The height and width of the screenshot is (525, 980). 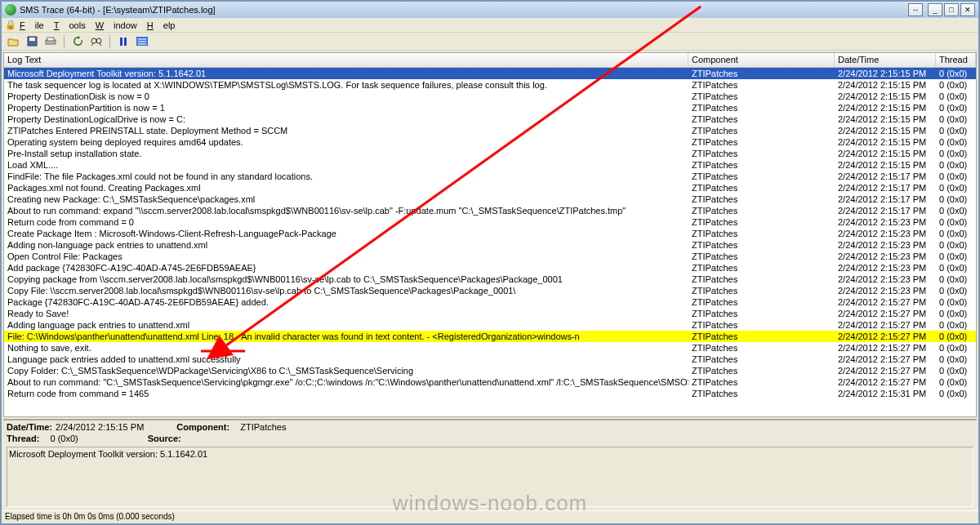 I want to click on log-row: Language pack entries added to unattend.…, so click(x=490, y=359).